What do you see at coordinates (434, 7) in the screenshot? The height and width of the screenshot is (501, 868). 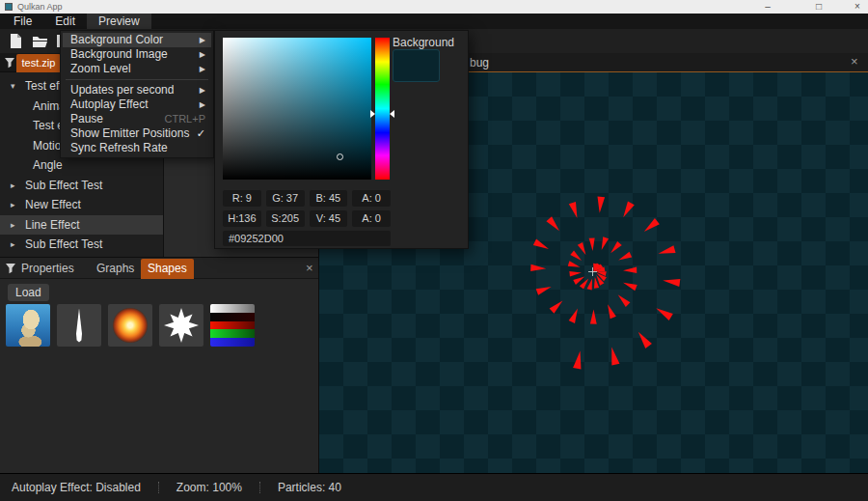 I see `title-bar: Qulkan App – □ ×` at bounding box center [434, 7].